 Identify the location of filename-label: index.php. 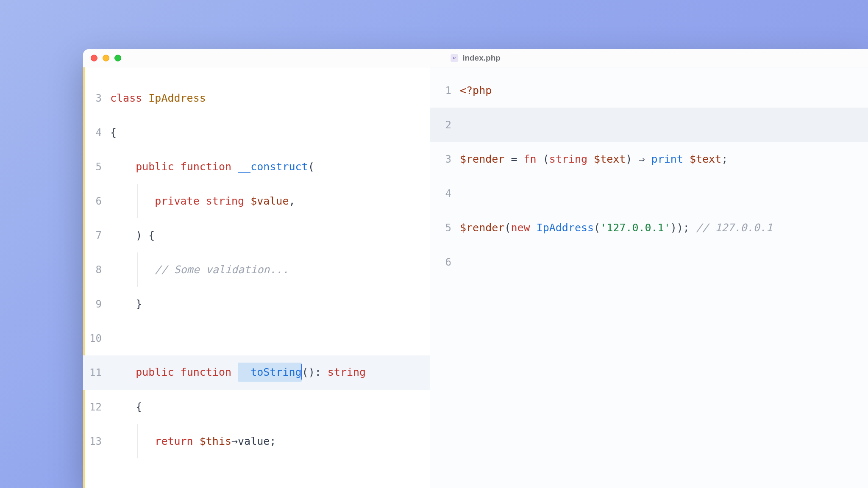
(481, 58).